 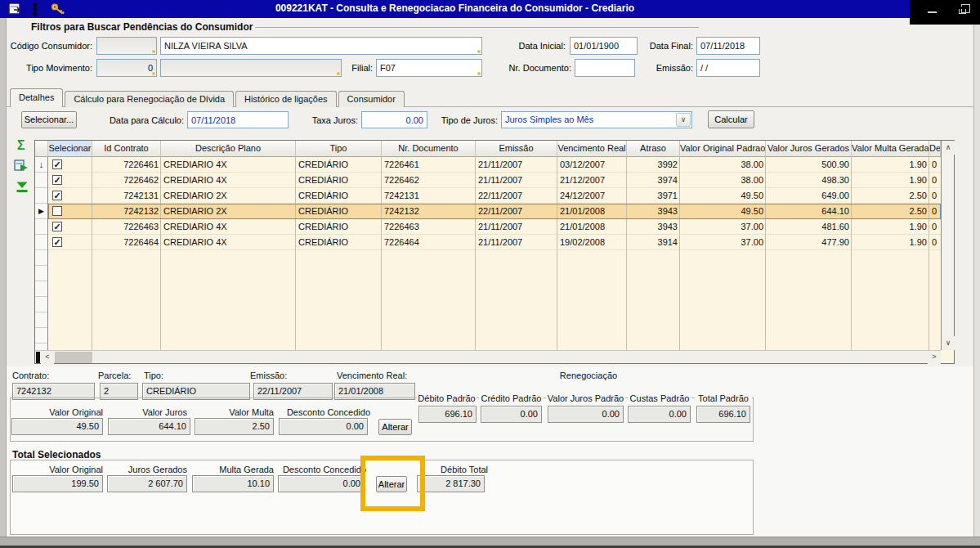 What do you see at coordinates (948, 147) in the screenshot?
I see `scroll-up-icon: ∧` at bounding box center [948, 147].